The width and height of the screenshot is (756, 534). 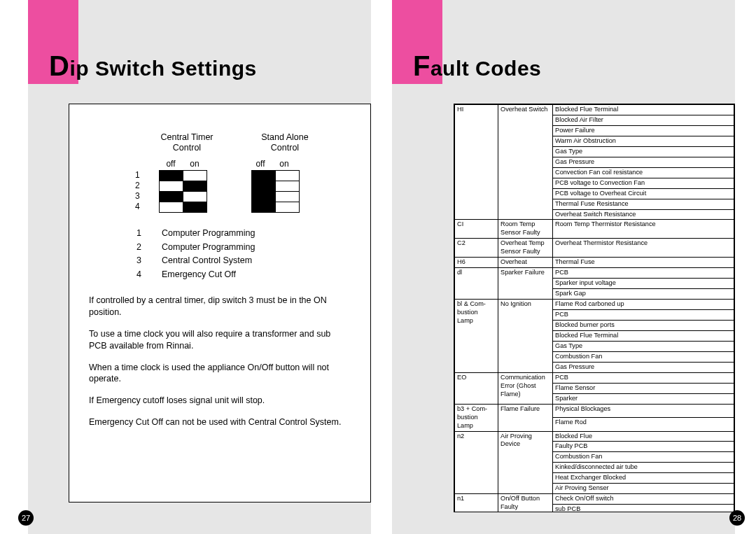 I want to click on onoff-labels-2: off on, so click(x=272, y=164).